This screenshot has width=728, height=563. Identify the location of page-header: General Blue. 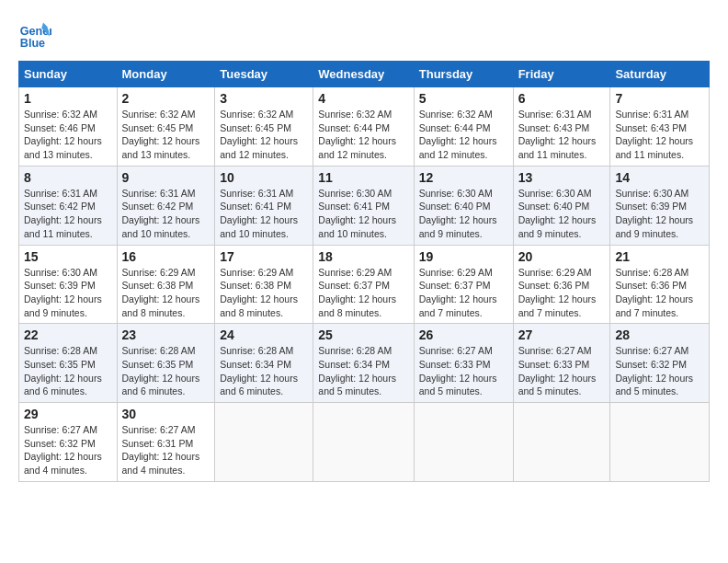
(364, 35).